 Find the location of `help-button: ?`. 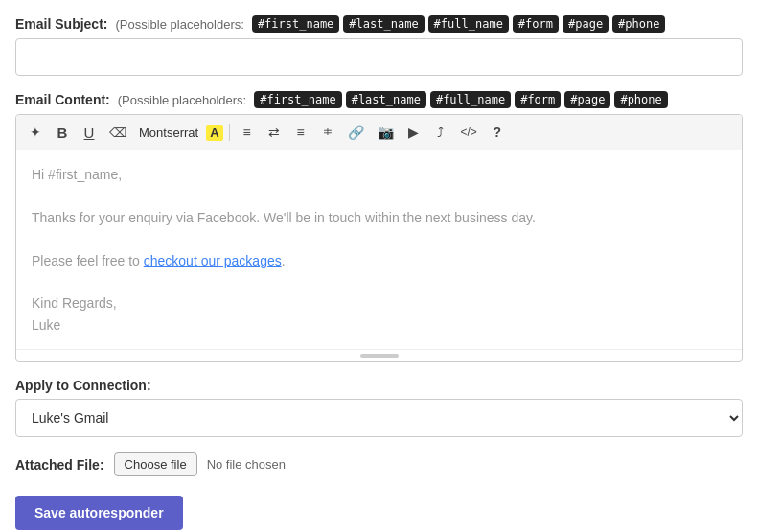

help-button: ? is located at coordinates (497, 132).